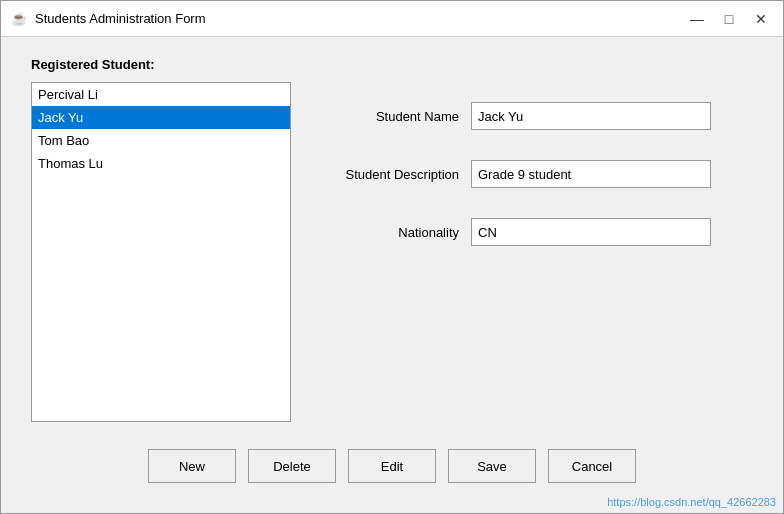 The image size is (784, 514). I want to click on student-name-row: Student Name, so click(532, 116).